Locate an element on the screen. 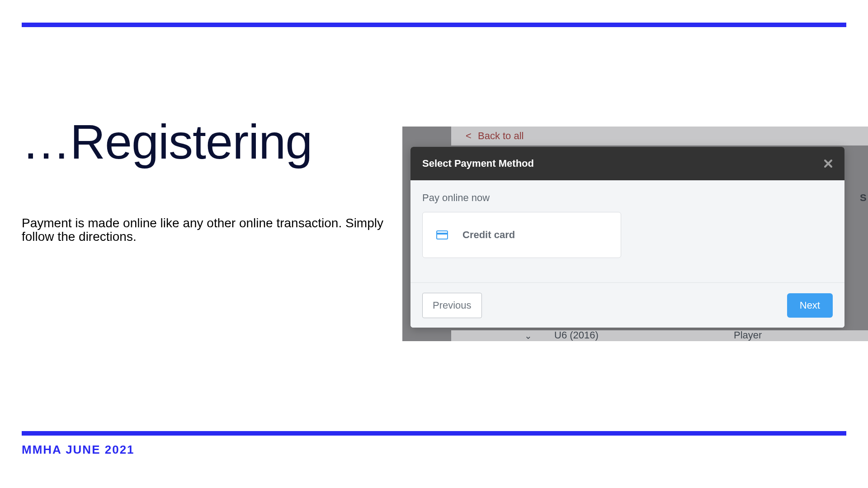  modal-title: Select Payment Method is located at coordinates (478, 164).